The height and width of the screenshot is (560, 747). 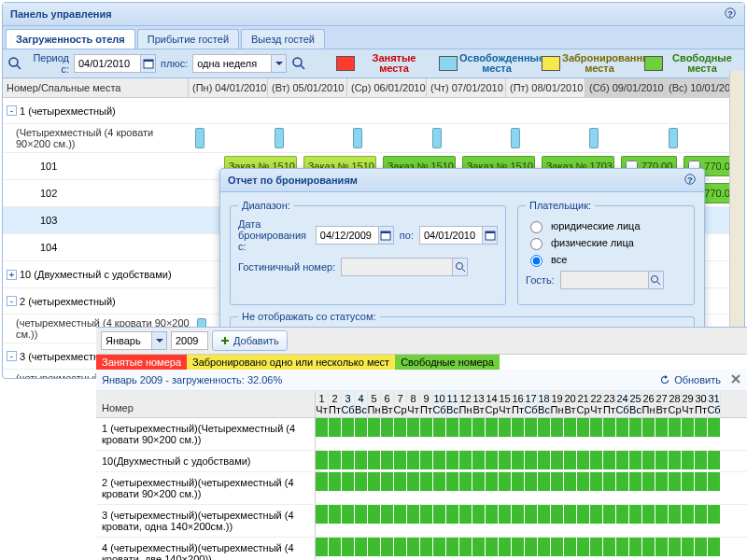 I want to click on grid-row: -1 (четырехместный), so click(x=374, y=111).